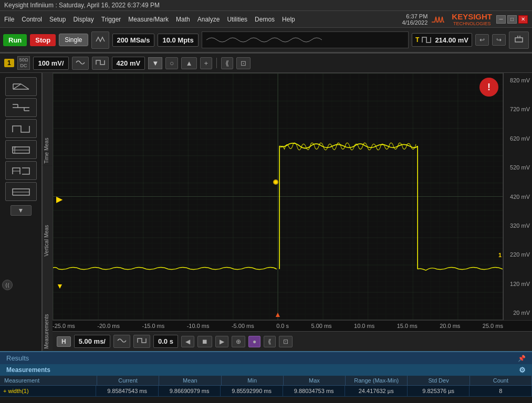  I want to click on col-stddev: Std Dev, so click(439, 380).